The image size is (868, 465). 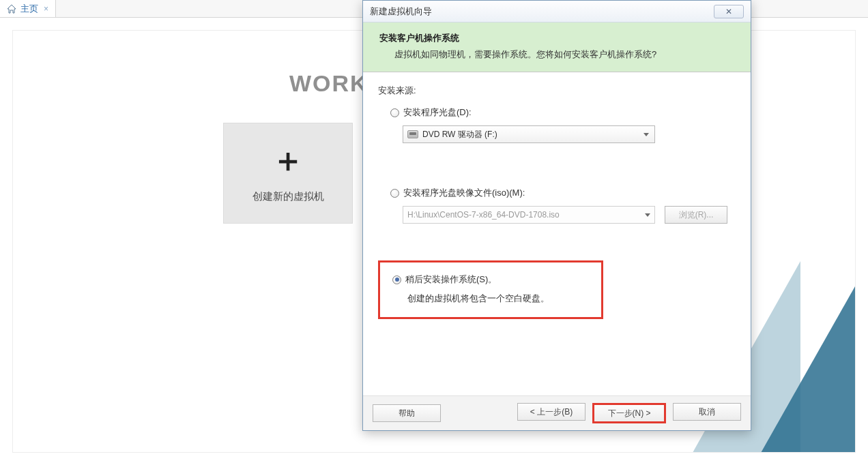 What do you see at coordinates (557, 48) in the screenshot?
I see `dialog-header: 安装客户机操作系统 虚拟机如同物理机，需要操作系统。您将如何安装客户机操作系统?` at bounding box center [557, 48].